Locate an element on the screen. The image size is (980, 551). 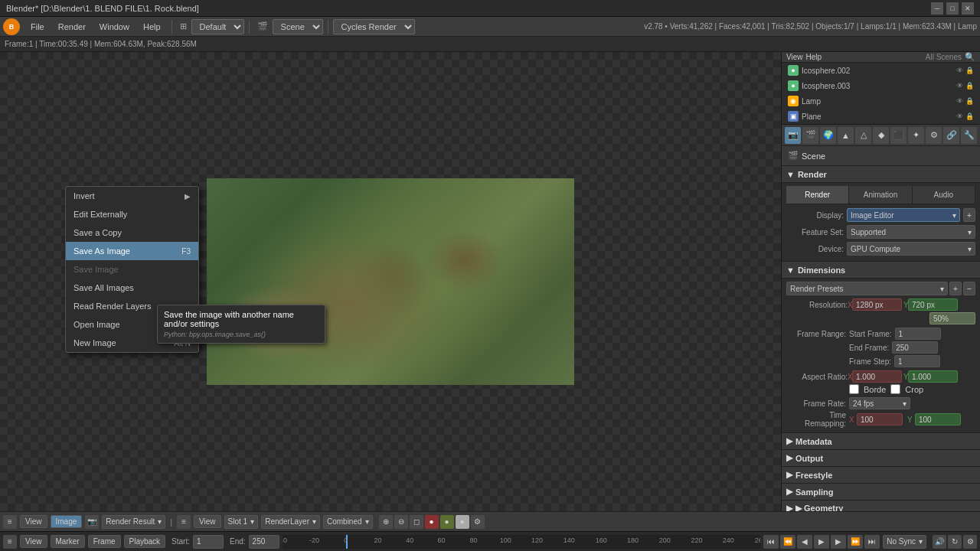
aspect-y-value: 1.000 is located at coordinates (933, 377).